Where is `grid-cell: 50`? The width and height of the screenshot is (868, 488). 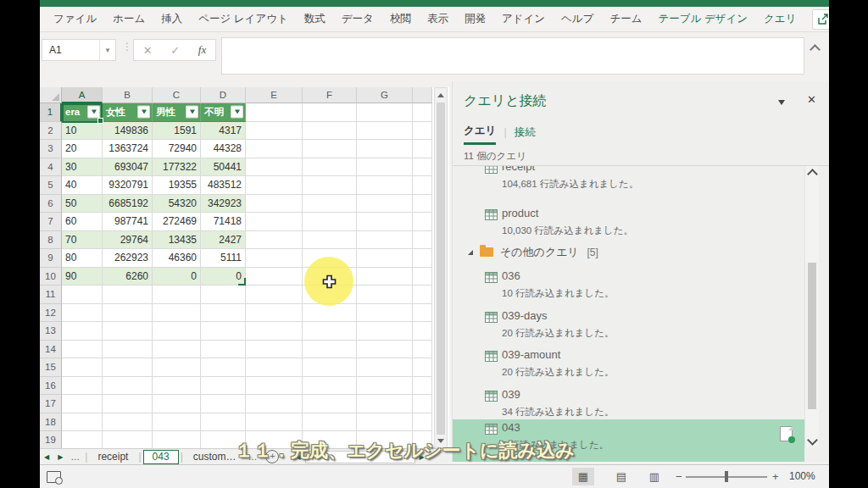 grid-cell: 50 is located at coordinates (82, 204).